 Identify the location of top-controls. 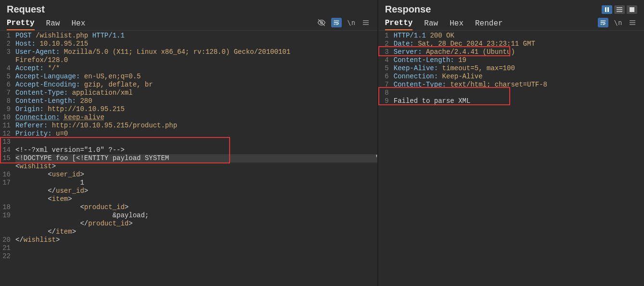
(619, 10).